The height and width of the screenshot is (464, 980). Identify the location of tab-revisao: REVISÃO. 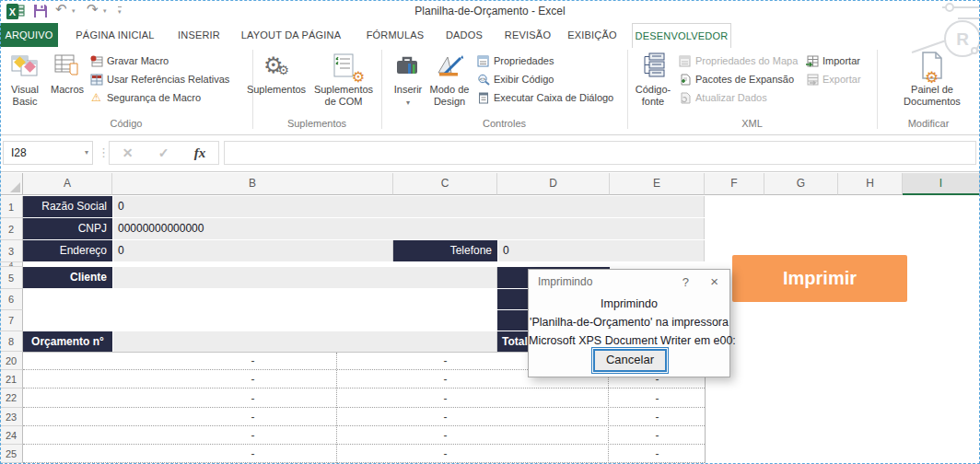
(528, 35).